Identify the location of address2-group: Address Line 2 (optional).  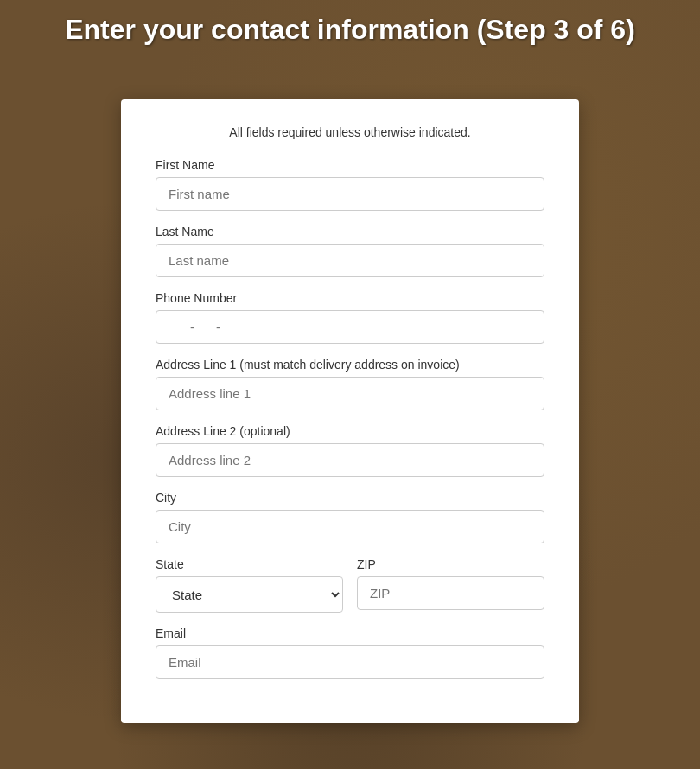
(350, 451).